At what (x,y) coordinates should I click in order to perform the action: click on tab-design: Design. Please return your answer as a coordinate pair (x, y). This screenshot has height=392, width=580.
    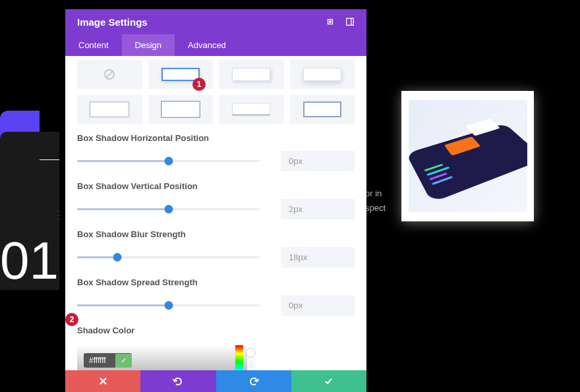
    Looking at the image, I should click on (148, 45).